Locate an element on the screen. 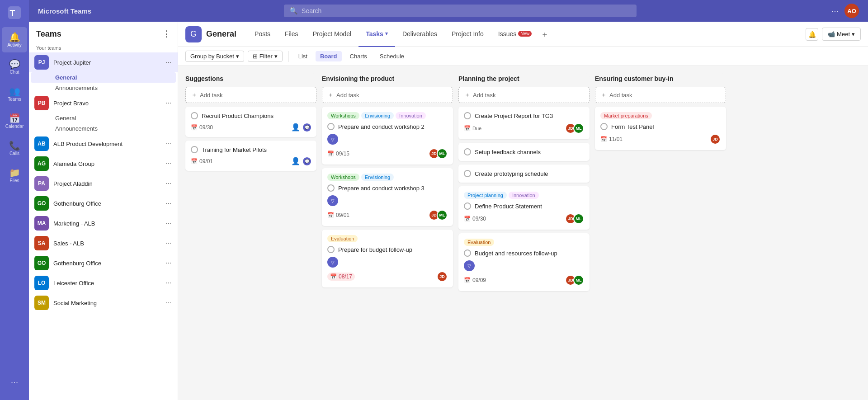 This screenshot has height=400, width=868. comment-icon-recruit: 💬 is located at coordinates (307, 127).